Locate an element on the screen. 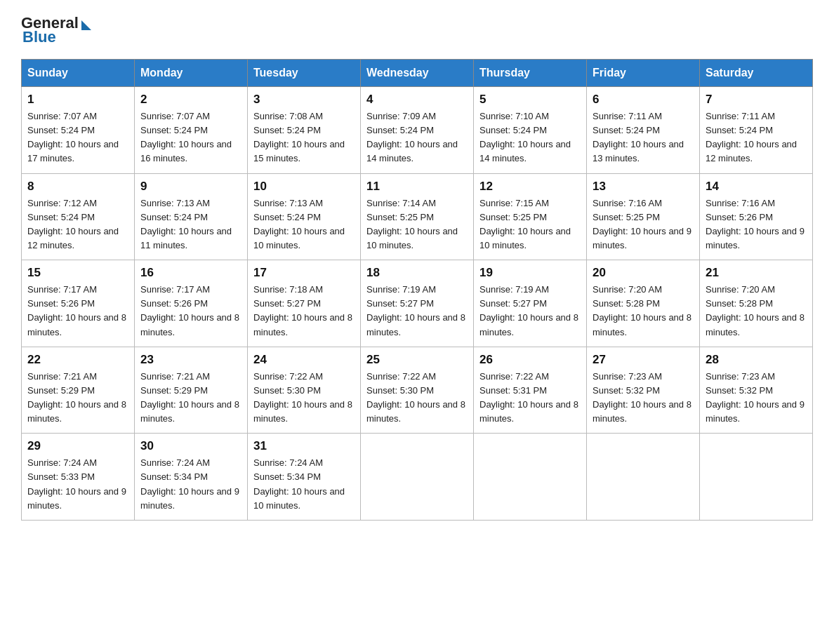 This screenshot has height=644, width=834. calendar-cell: 5Sunrise: 7:10 AMSunset: 5:24 PMDaylight… is located at coordinates (531, 130).